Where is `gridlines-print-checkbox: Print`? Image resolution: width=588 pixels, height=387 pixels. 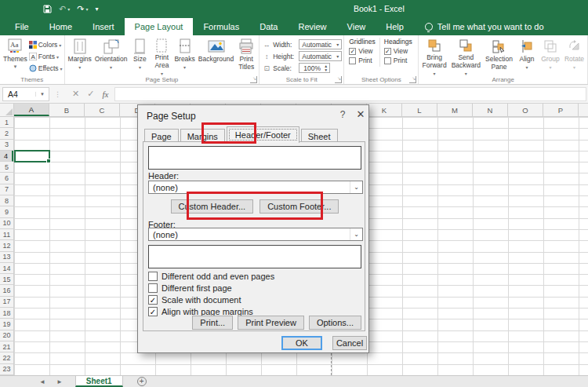
gridlines-print-checkbox: Print is located at coordinates (362, 60).